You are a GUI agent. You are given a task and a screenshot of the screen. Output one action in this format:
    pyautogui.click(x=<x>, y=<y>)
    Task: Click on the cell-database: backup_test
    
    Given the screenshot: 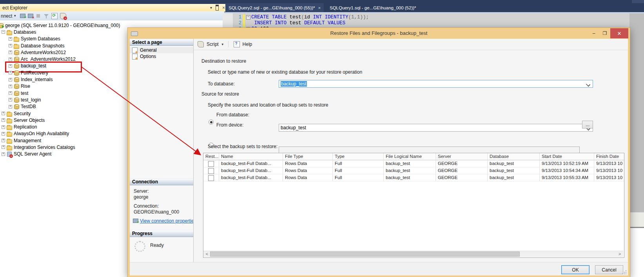 What is the action you would take?
    pyautogui.click(x=513, y=178)
    